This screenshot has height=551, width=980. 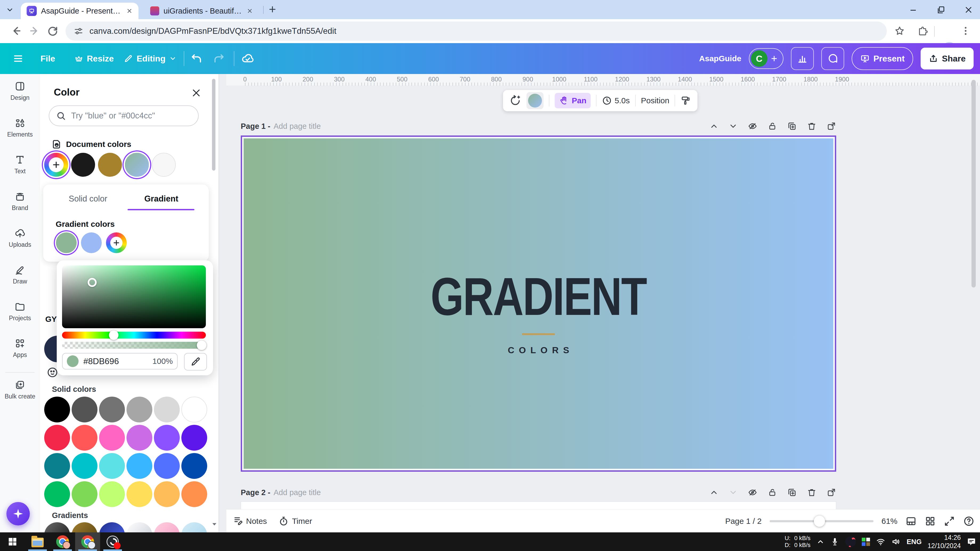 I want to click on sidebar-item-bulk-create: Bulk create, so click(x=20, y=391).